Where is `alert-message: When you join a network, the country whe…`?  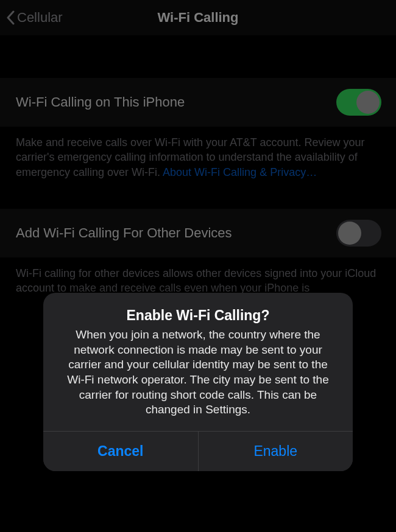
alert-message: When you join a network, the country whe… is located at coordinates (198, 373).